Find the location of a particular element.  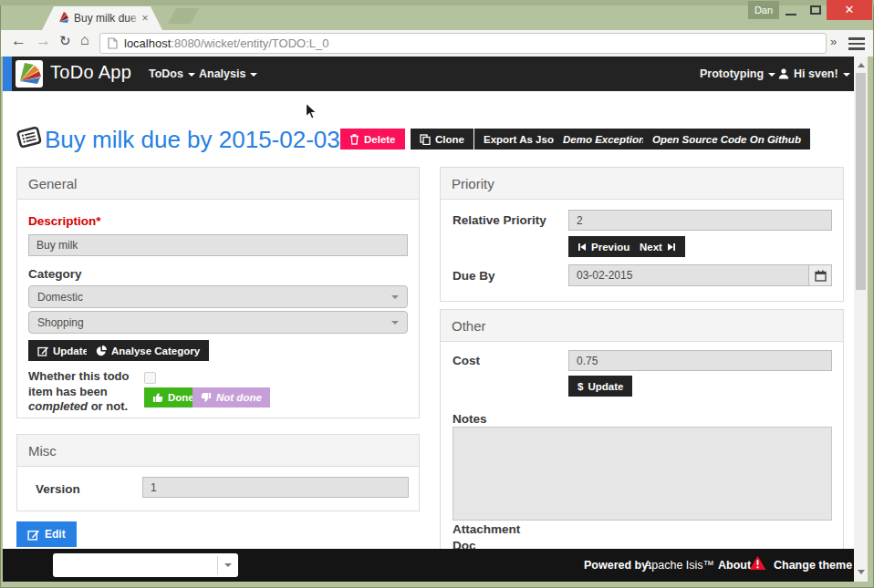

description-input is located at coordinates (218, 245).